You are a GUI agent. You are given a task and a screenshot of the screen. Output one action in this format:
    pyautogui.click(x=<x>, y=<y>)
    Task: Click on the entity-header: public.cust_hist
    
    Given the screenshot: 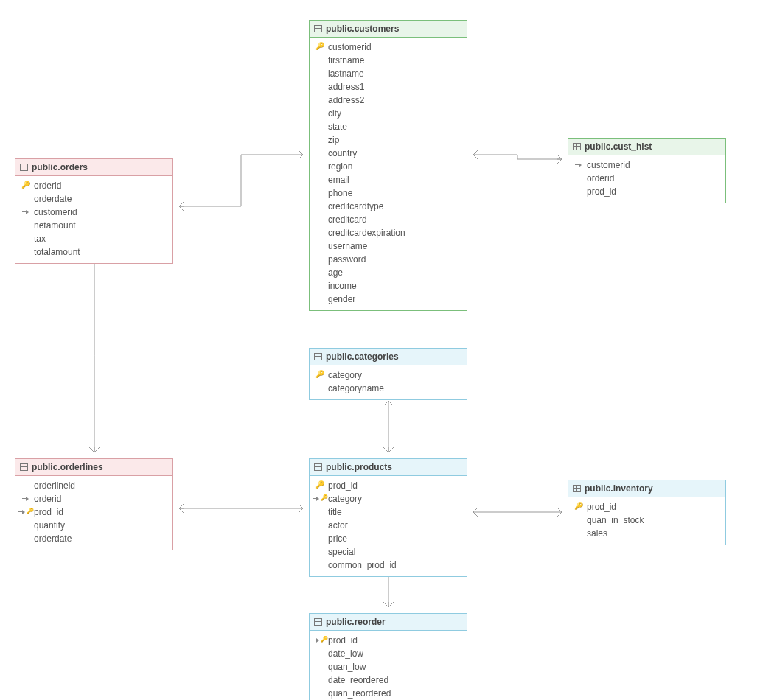 What is the action you would take?
    pyautogui.click(x=647, y=147)
    